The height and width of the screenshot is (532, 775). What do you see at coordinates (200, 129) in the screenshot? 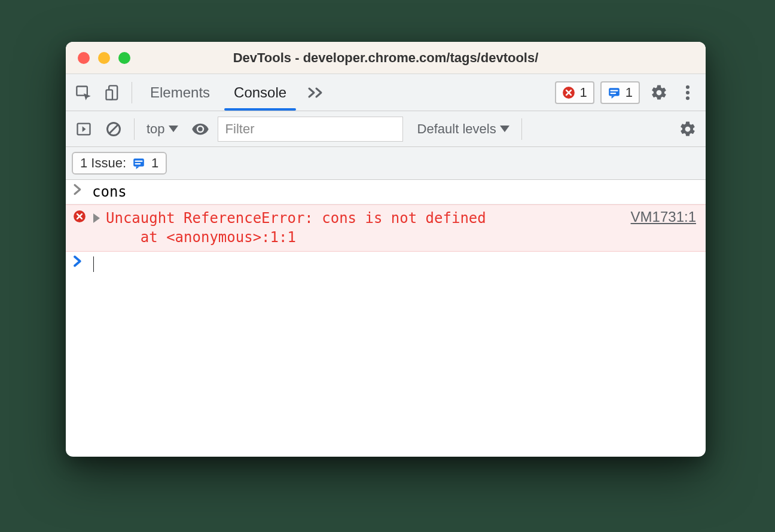
I see `live-expressions-icon` at bounding box center [200, 129].